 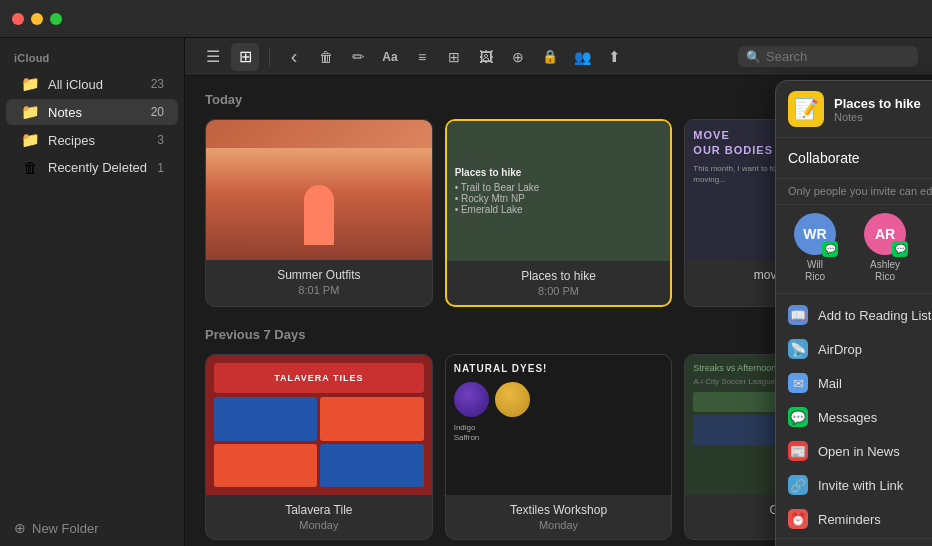 What do you see at coordinates (806, 109) in the screenshot?
I see `popup-note-icon: 📝` at bounding box center [806, 109].